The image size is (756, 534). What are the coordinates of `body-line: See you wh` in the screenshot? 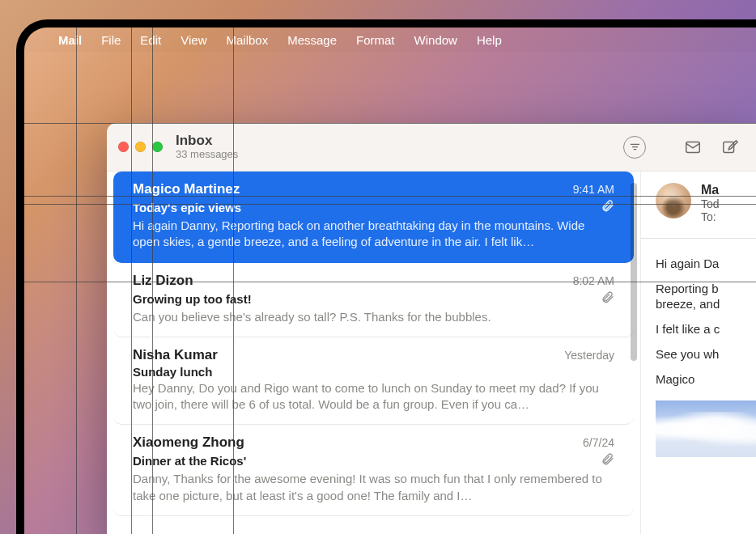 It's located at (706, 354).